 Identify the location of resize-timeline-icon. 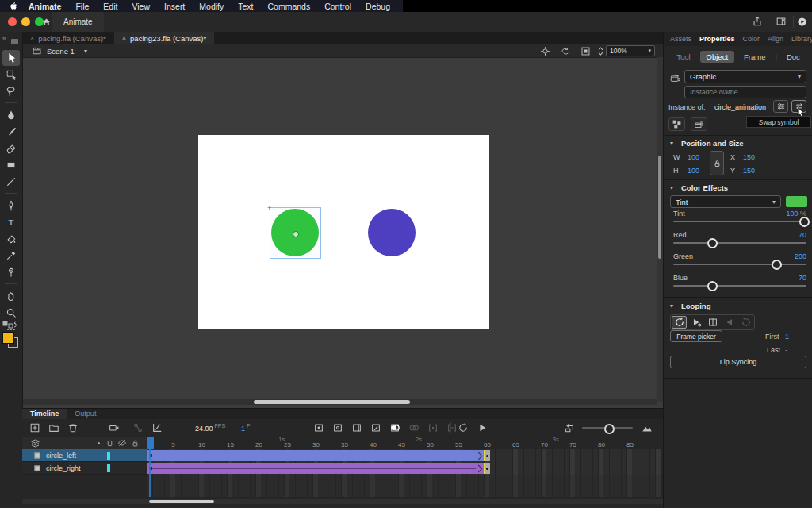
(647, 428).